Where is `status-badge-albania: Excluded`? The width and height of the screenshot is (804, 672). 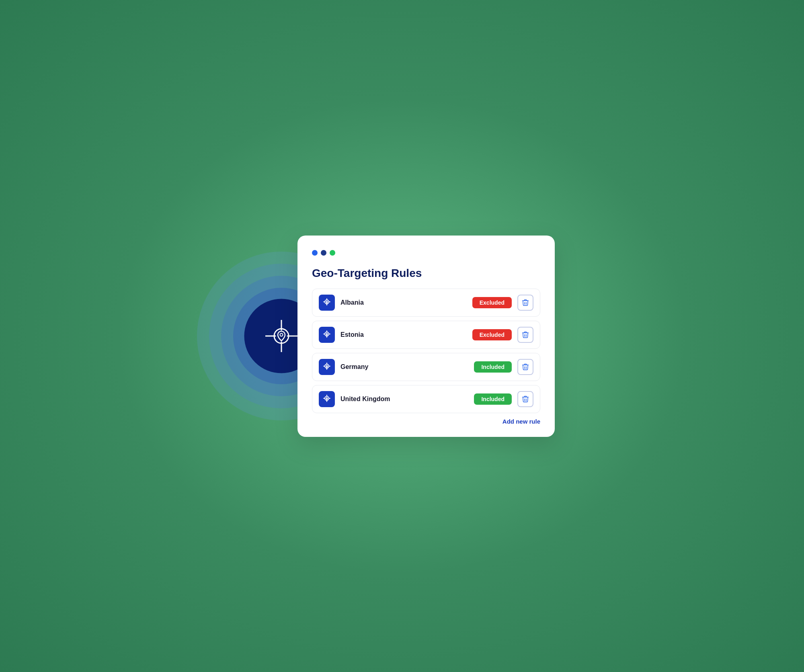
status-badge-albania: Excluded is located at coordinates (492, 303).